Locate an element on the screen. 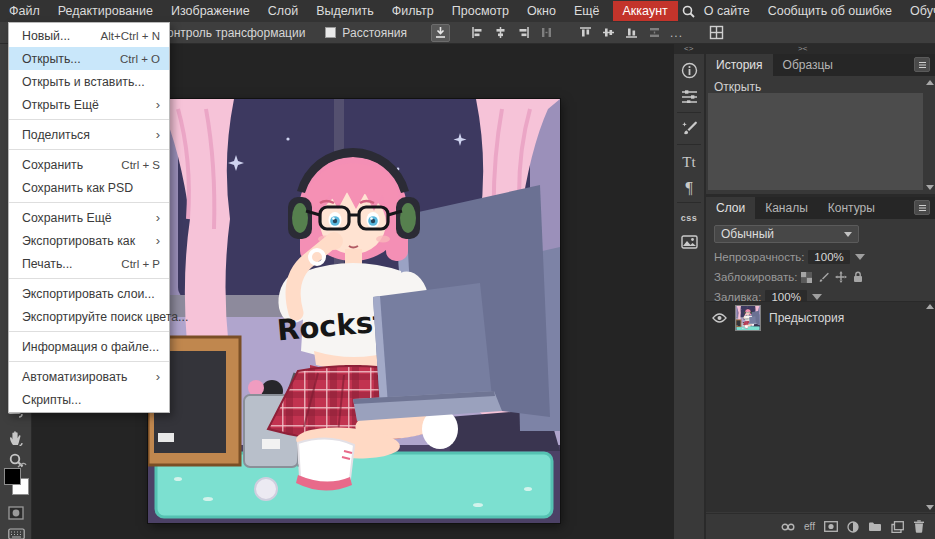 The image size is (935, 539). link-learn: Обучение is located at coordinates (918, 11).